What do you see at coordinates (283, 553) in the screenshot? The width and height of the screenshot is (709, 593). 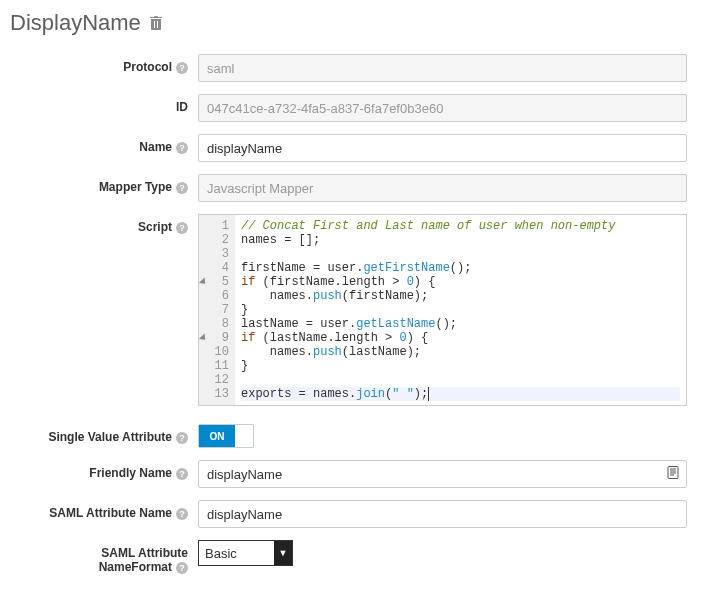 I see `chevron-down-icon: ▼` at bounding box center [283, 553].